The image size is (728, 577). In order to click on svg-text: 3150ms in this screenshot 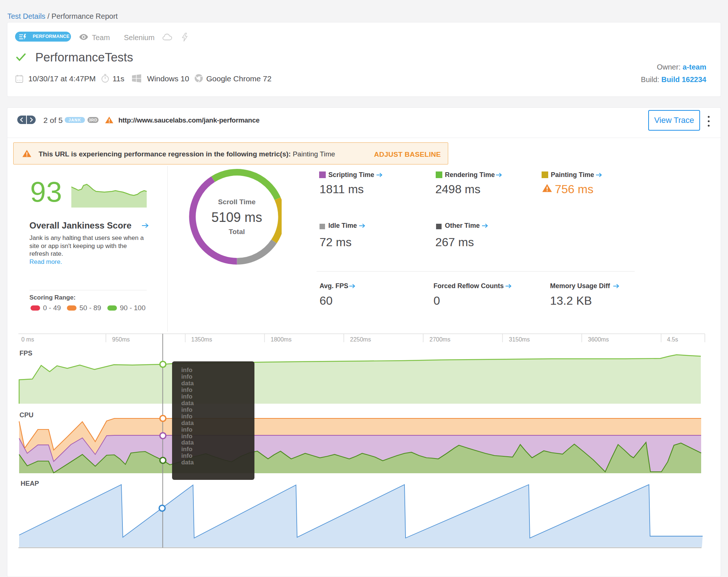, I will do `click(519, 339)`.